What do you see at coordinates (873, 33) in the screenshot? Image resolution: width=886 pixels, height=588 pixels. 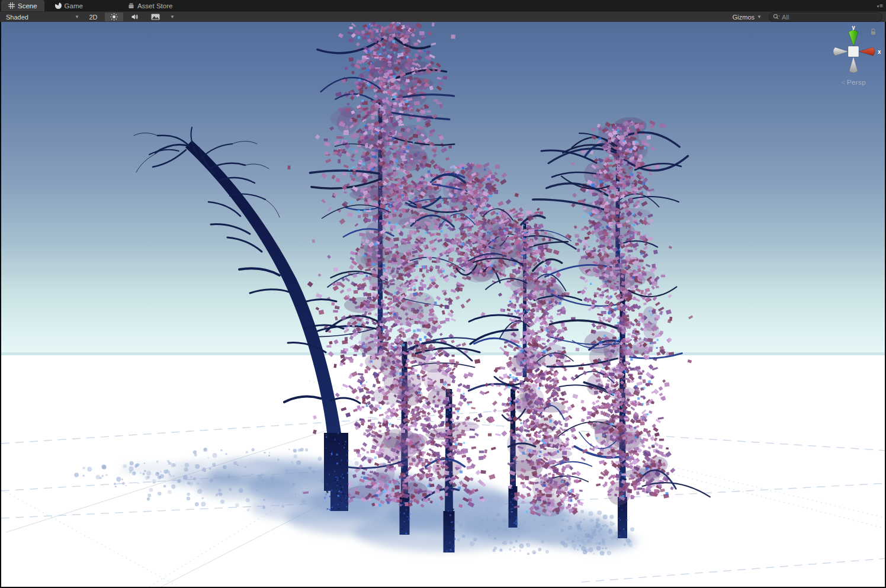 I see `camera-lock-button` at bounding box center [873, 33].